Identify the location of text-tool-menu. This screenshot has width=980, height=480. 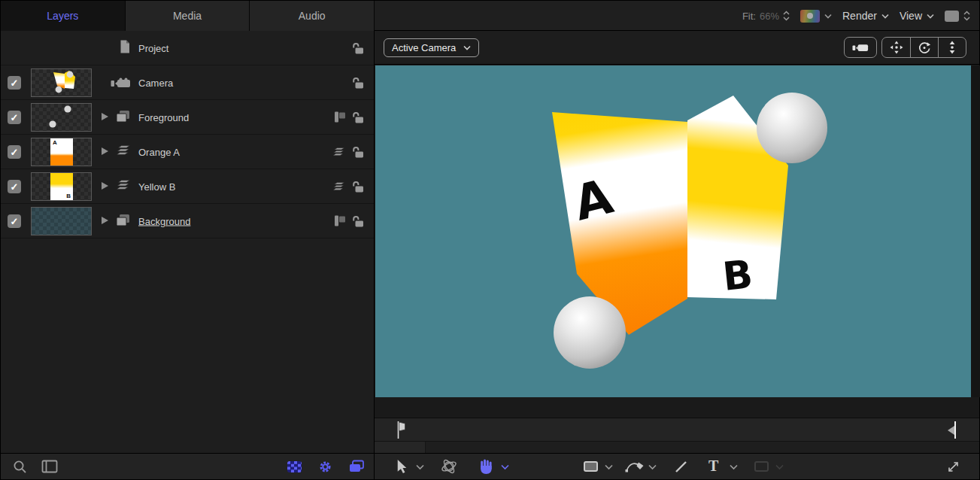
(734, 467).